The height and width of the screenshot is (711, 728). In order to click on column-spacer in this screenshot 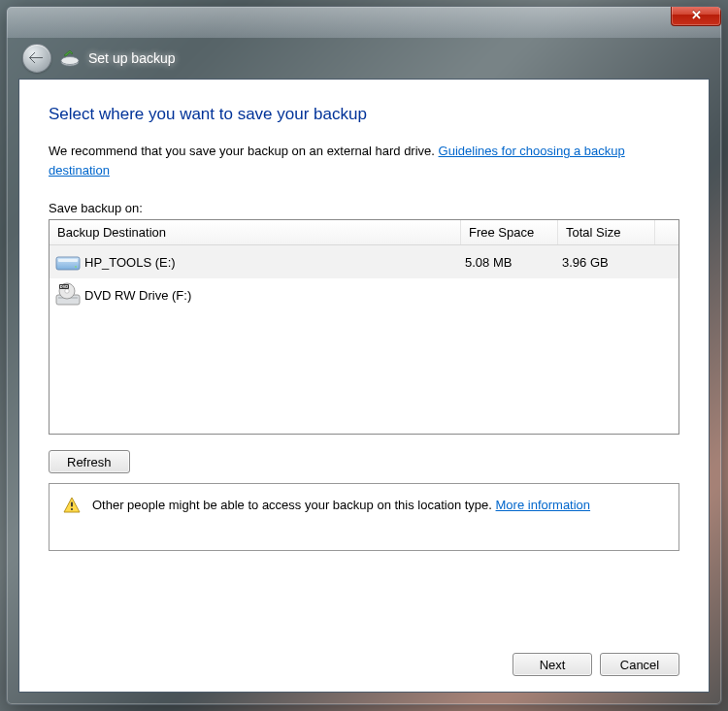, I will do `click(667, 233)`.